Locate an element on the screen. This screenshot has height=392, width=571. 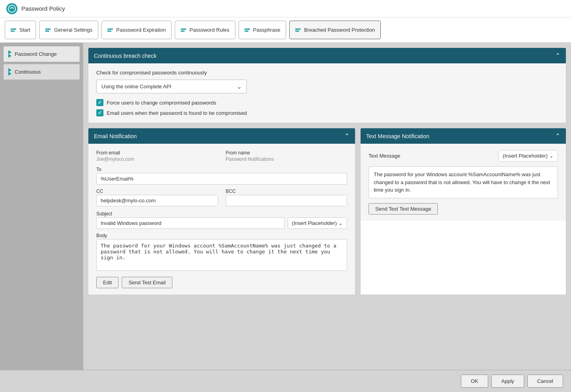
tab-expiration: Passsword Expiration is located at coordinates (136, 30).